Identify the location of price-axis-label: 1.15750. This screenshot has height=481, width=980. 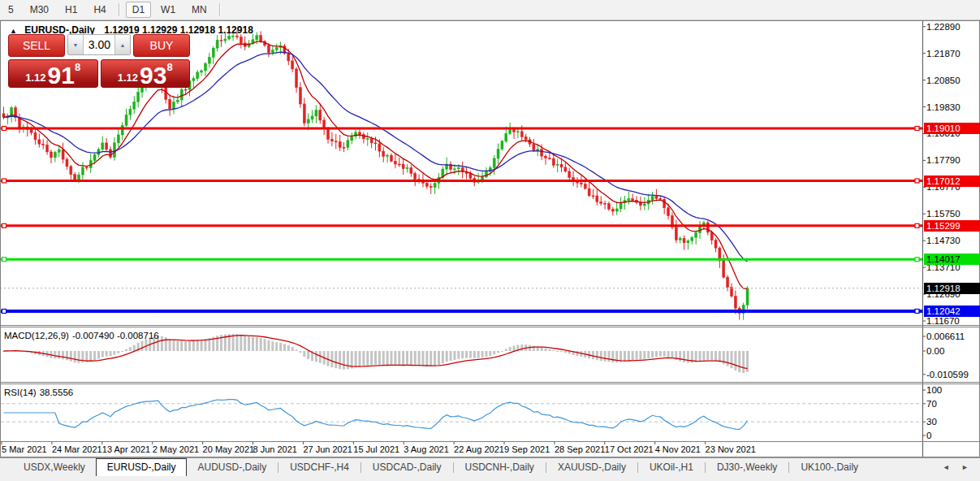
(943, 214).